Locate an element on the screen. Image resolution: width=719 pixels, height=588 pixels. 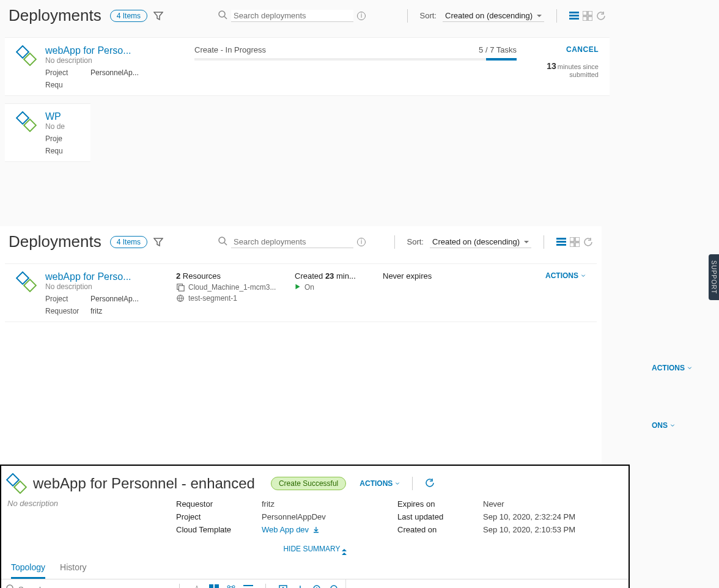
resource-name: Cloud_Machine_1-mcm3... is located at coordinates (232, 287).